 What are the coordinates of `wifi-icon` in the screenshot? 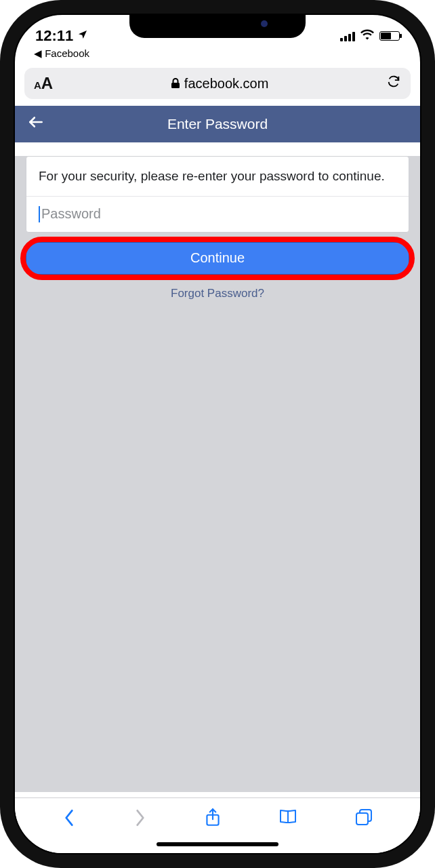 It's located at (367, 36).